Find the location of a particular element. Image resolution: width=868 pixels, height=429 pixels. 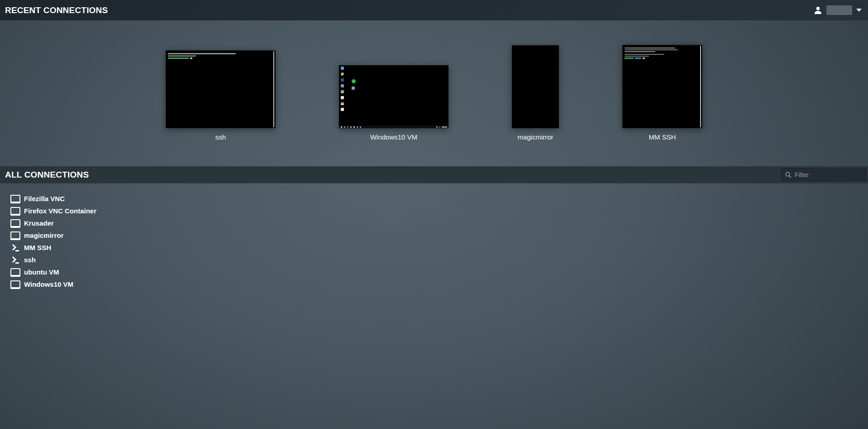

user-menu-button is located at coordinates (838, 10).